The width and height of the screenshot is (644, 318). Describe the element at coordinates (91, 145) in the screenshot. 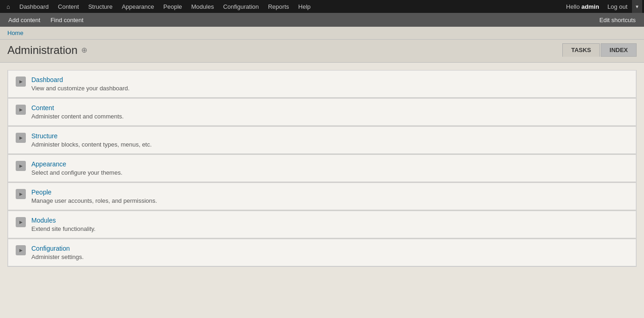

I see `admin-item-desc-structure: Administer blocks, content types, menus,…` at that location.